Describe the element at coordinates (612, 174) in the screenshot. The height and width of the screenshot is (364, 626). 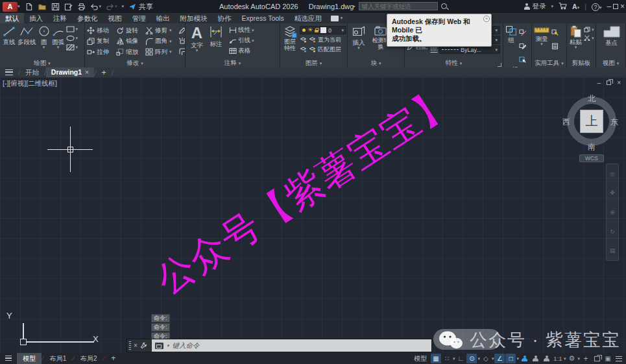
I see `nav-wheel-icon: ◎` at that location.